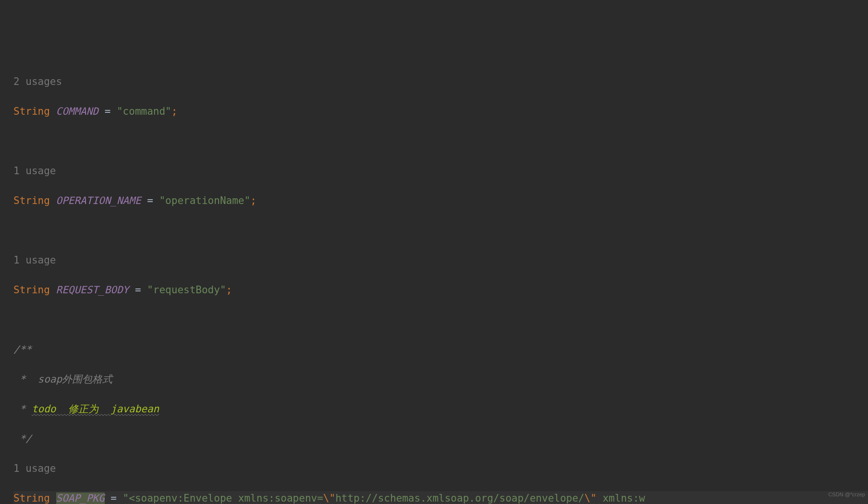 The height and width of the screenshot is (504, 868). Describe the element at coordinates (99, 201) in the screenshot. I see `field-operation-name: OPERATION_NAME` at that location.